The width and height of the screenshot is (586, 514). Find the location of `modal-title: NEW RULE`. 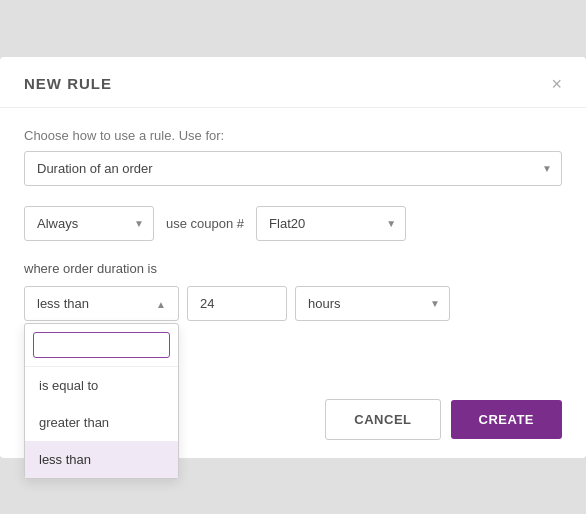

modal-title: NEW RULE is located at coordinates (68, 84).